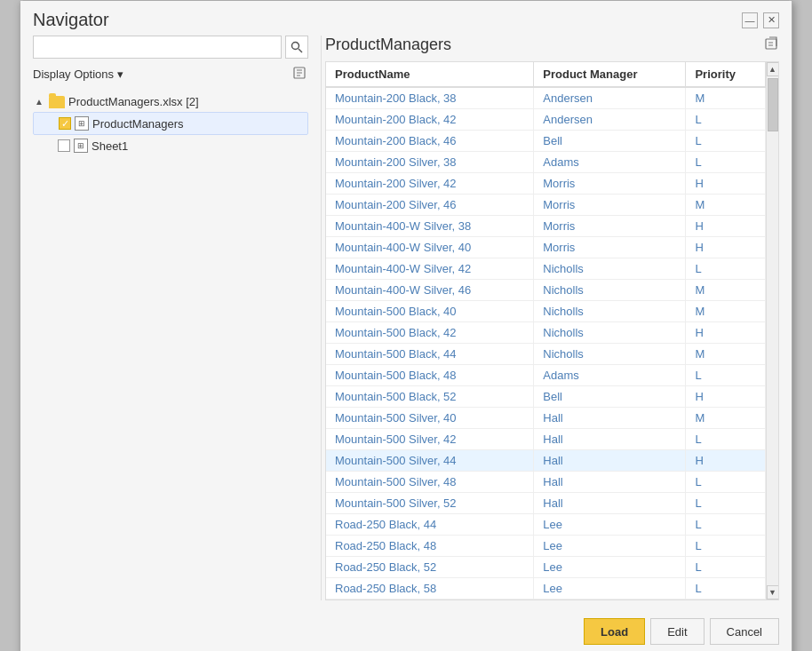 The width and height of the screenshot is (812, 651). What do you see at coordinates (545, 440) in the screenshot?
I see `table-row: Mountain-500 Silver, 42HallL` at bounding box center [545, 440].